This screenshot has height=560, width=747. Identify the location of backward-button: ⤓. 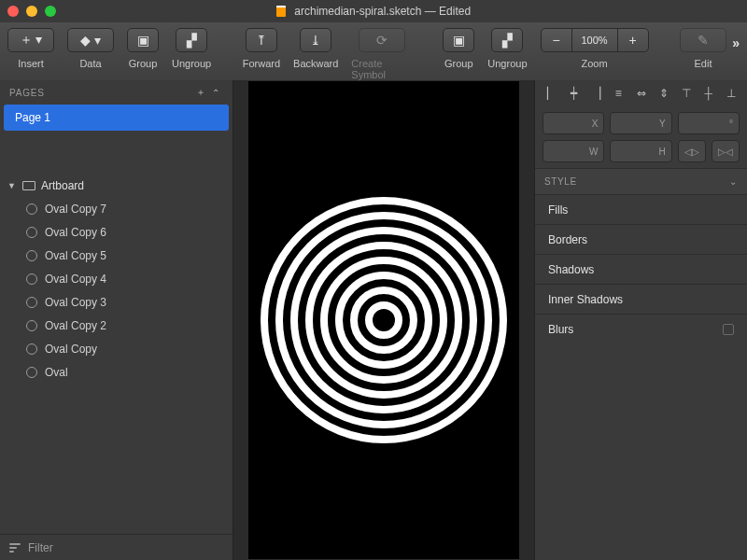
(316, 40).